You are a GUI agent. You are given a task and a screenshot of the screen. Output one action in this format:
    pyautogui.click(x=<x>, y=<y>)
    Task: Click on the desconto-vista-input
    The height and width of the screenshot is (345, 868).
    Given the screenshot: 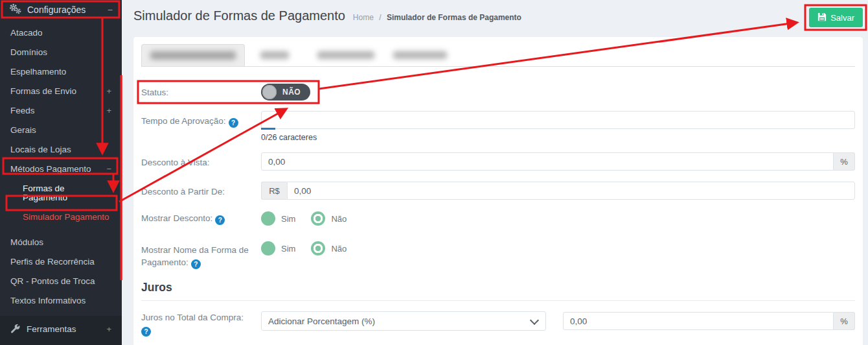 What is the action you would take?
    pyautogui.click(x=547, y=161)
    